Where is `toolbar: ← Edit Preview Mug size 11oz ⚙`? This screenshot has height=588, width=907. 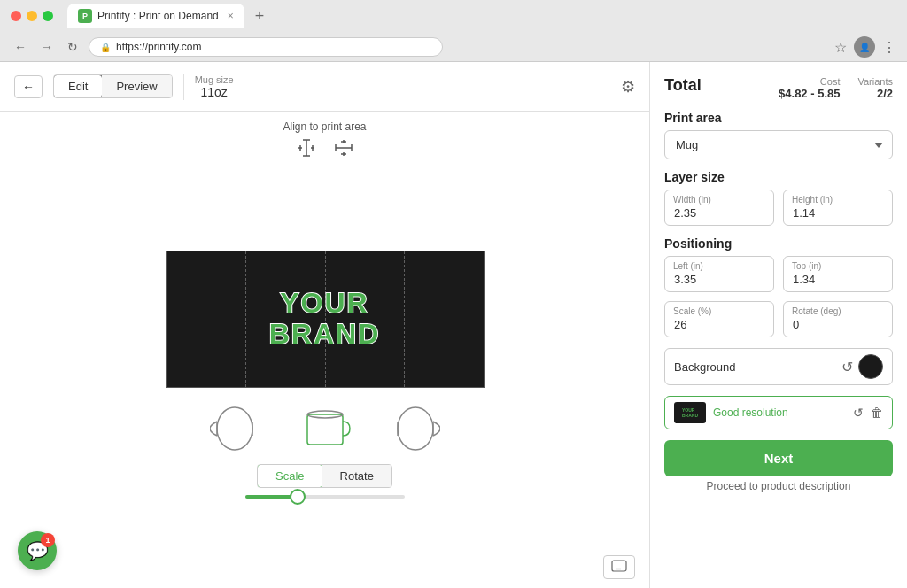 toolbar: ← Edit Preview Mug size 11oz ⚙ is located at coordinates (324, 87).